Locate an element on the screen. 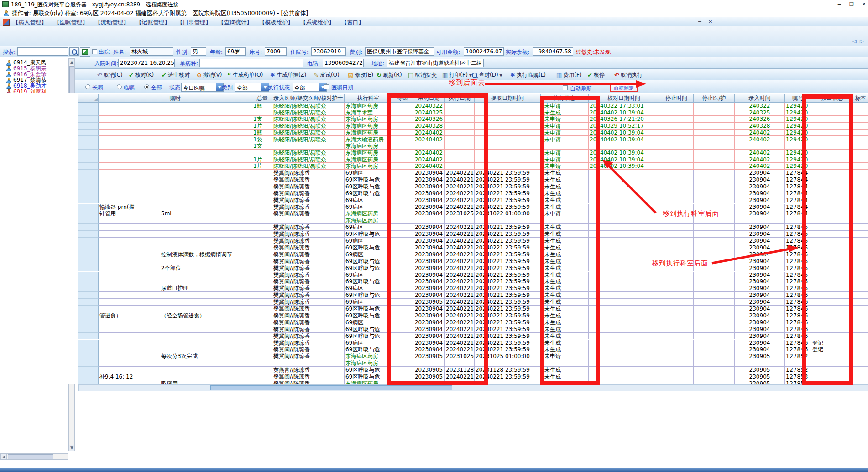  table-row: 针管用5ml樊冀闽//陈琼香东海病区药房东海病区药房20230904202310… is located at coordinates (434, 217).